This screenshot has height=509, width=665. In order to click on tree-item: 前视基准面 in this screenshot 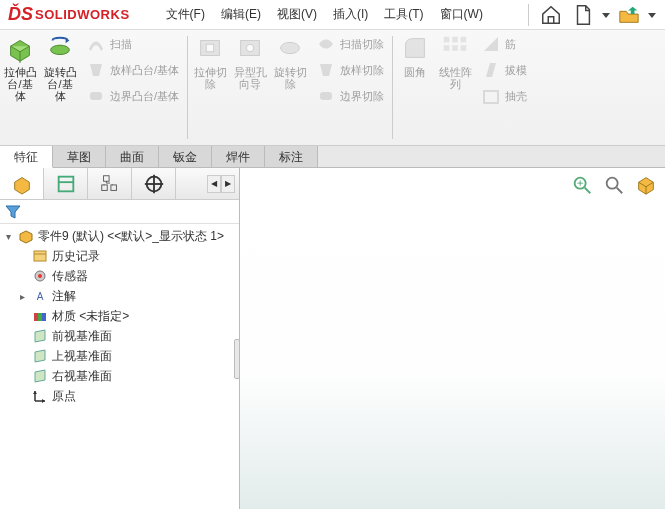, I will do `click(120, 336)`.